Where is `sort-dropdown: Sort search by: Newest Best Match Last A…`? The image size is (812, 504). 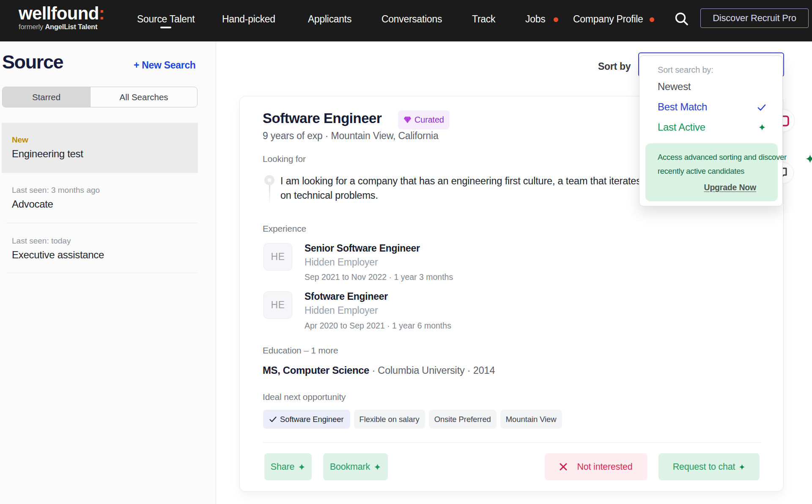
sort-dropdown: Sort search by: Newest Best Match Last A… is located at coordinates (711, 131).